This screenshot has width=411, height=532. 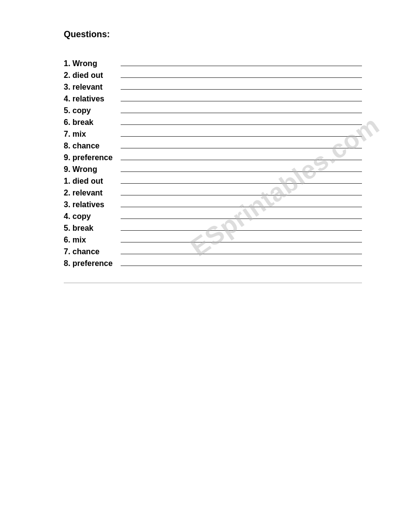 What do you see at coordinates (91, 146) in the screenshot?
I see `question-label: 8. chance` at bounding box center [91, 146].